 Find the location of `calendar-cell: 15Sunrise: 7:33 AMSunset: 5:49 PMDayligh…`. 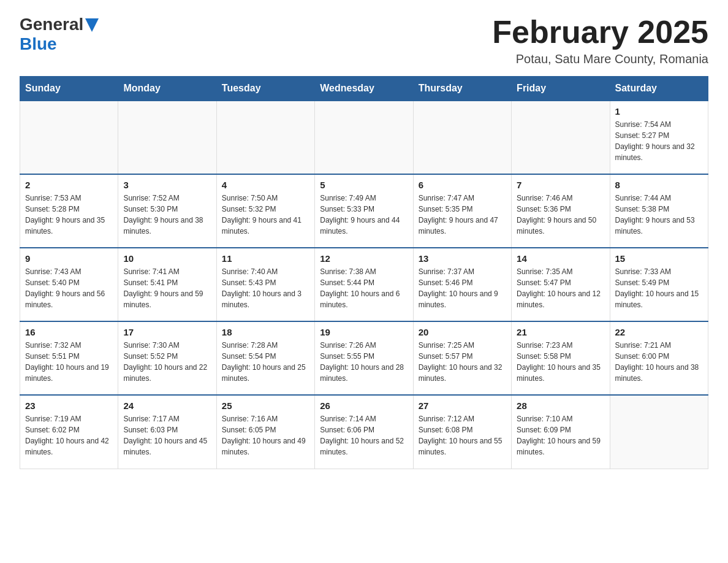

calendar-cell: 15Sunrise: 7:33 AMSunset: 5:49 PMDayligh… is located at coordinates (659, 285).